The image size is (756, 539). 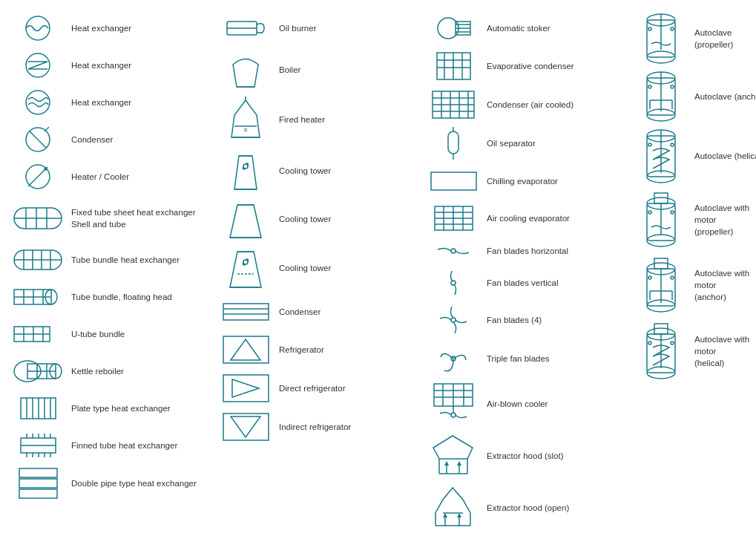 What do you see at coordinates (125, 445) in the screenshot?
I see `finned-tube-label: Finned tube heat exchanger` at bounding box center [125, 445].